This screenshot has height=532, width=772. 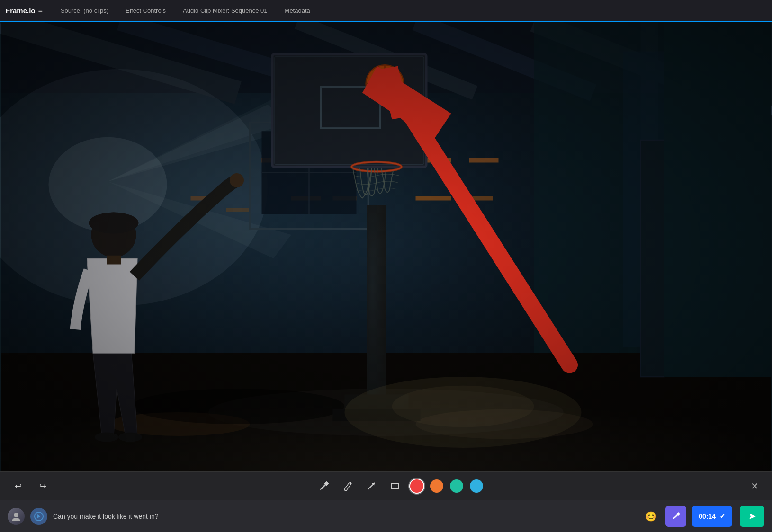 What do you see at coordinates (723, 516) in the screenshot?
I see `timecode-check-icon: ✓` at bounding box center [723, 516].